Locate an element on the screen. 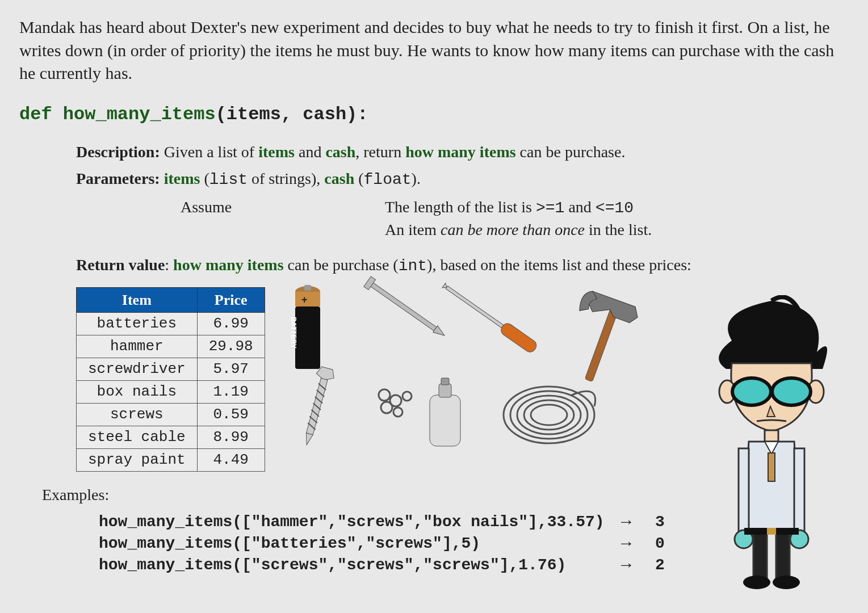 The image size is (868, 613). table-row: spray paint4.49 is located at coordinates (171, 460).